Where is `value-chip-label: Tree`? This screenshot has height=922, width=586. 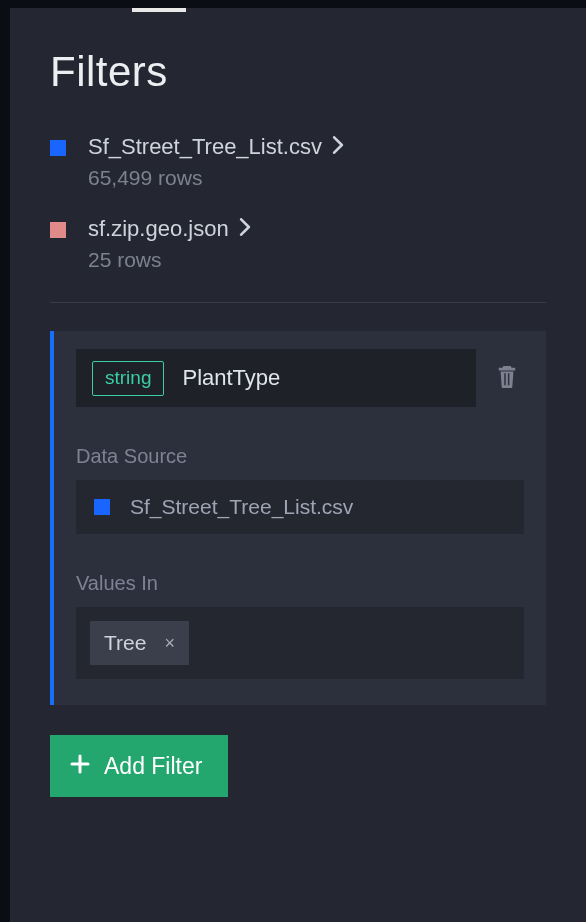
value-chip-label: Tree is located at coordinates (125, 643).